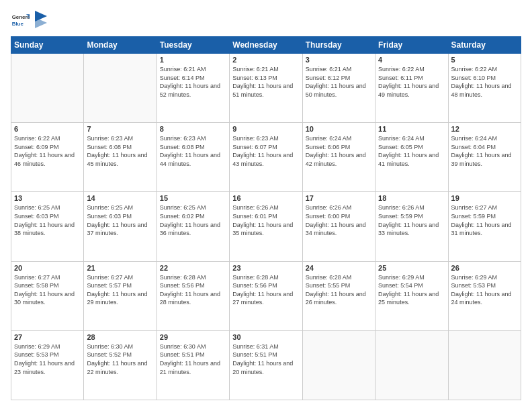 The height and width of the screenshot is (411, 532). Describe the element at coordinates (266, 89) in the screenshot. I see `calendar-cell: 2 Sunrise: 6:21 AMSunset: 6:13 PMDayligh…` at that location.